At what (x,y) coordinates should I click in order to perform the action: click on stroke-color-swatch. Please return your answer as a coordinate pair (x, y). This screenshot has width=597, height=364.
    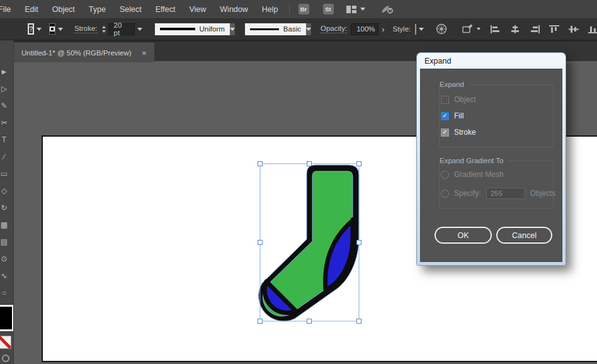
    Looking at the image, I should click on (52, 29).